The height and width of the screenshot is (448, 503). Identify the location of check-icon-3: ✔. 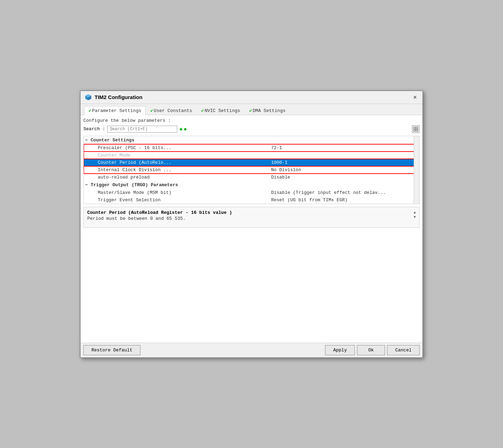
(202, 111).